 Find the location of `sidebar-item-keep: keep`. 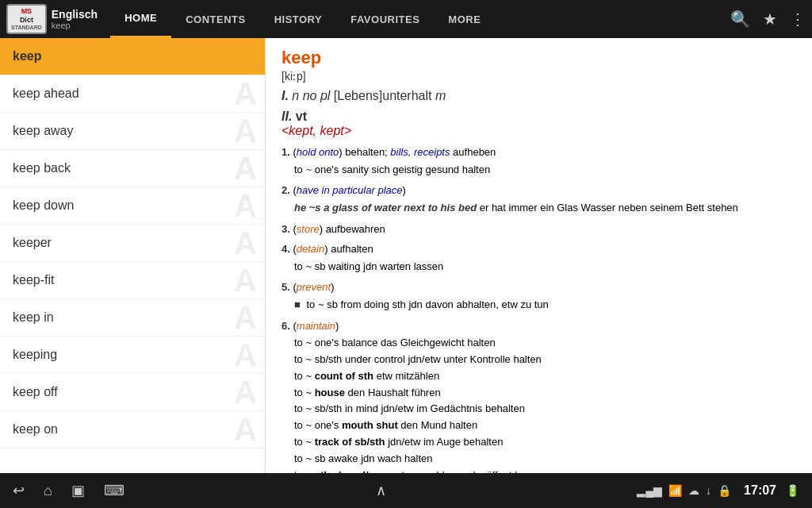

sidebar-item-keep: keep is located at coordinates (132, 57).